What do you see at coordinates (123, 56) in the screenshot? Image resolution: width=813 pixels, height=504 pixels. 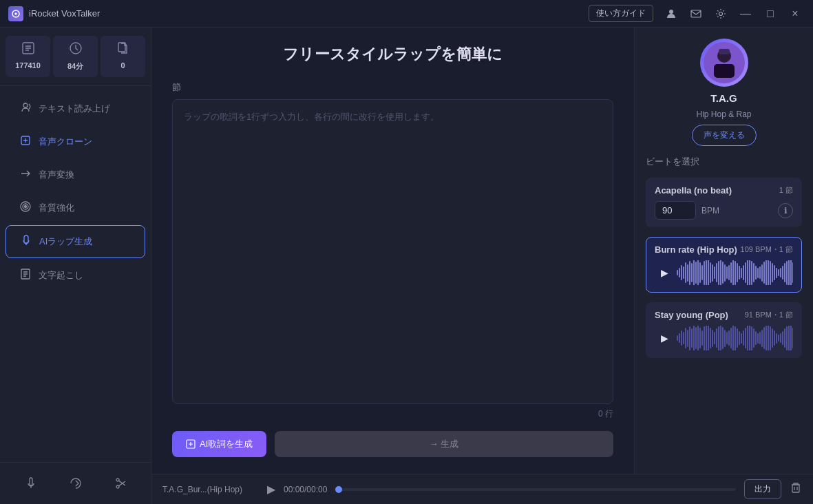 I see `stat-files: 0` at bounding box center [123, 56].